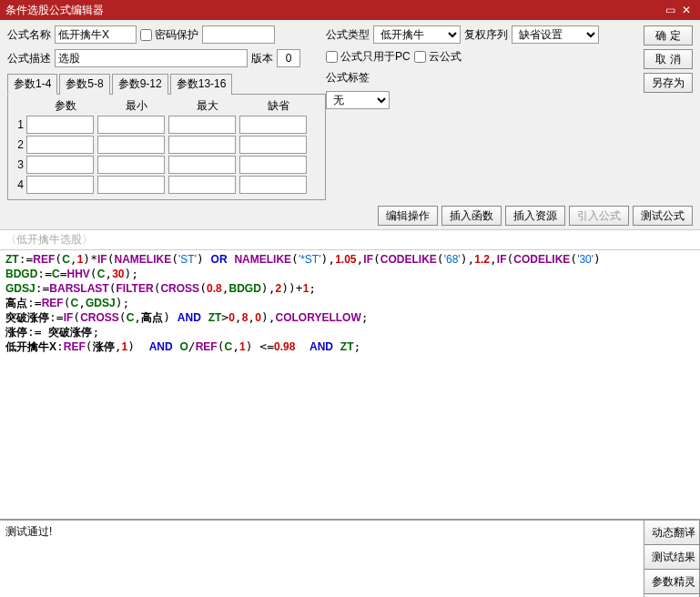 The image size is (700, 597). What do you see at coordinates (167, 84) in the screenshot?
I see `param-tabs: 参数1-4参数5-8参数9-12参数13-16` at bounding box center [167, 84].